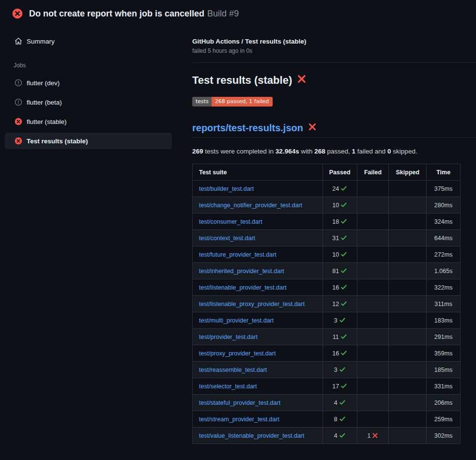 This screenshot has width=476, height=460. Describe the element at coordinates (227, 189) in the screenshot. I see `suite-link: test/builder_test.dart` at that location.